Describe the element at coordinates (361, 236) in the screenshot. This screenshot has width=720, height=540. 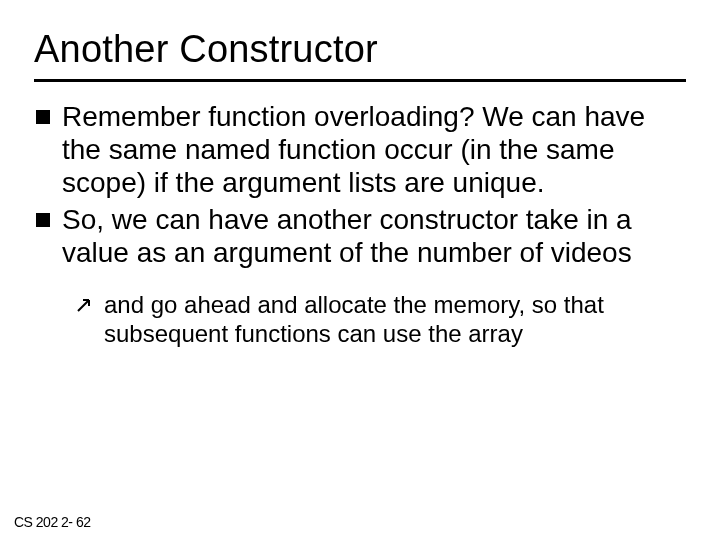
I see `bullet-item: So, we can have another constructor take…` at that location.